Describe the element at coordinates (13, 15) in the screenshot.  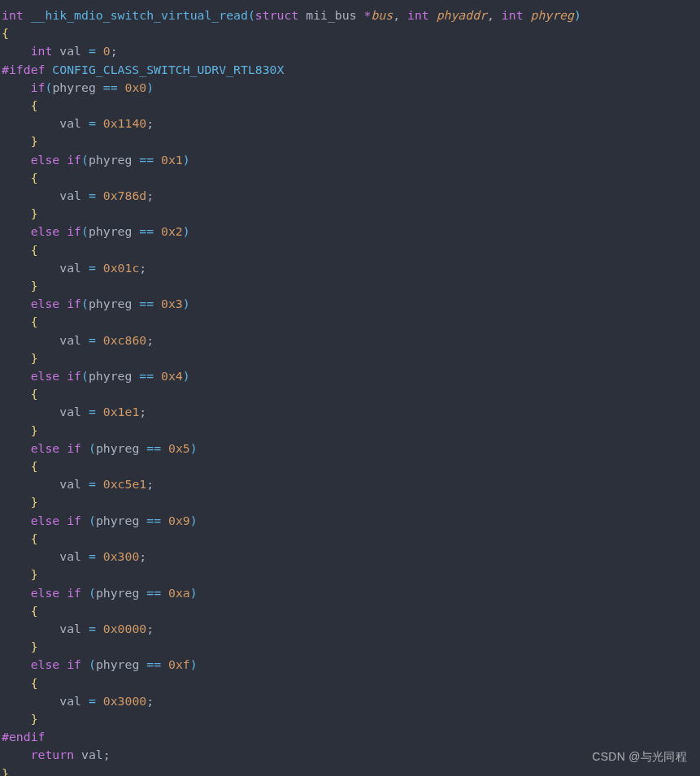
I see `kw-int: int` at that location.